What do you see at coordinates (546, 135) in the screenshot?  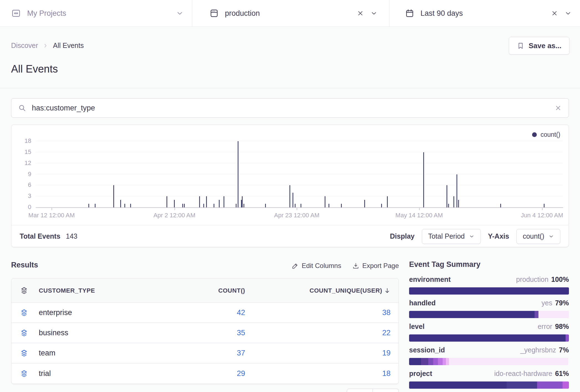 I see `chart-legend: count()` at bounding box center [546, 135].